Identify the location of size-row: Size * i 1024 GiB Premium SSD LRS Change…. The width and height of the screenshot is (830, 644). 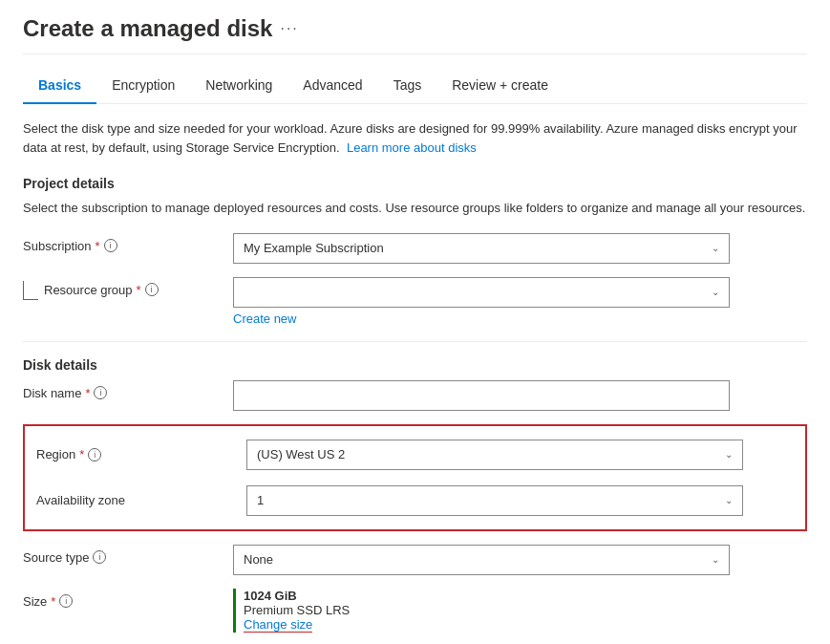
(415, 611).